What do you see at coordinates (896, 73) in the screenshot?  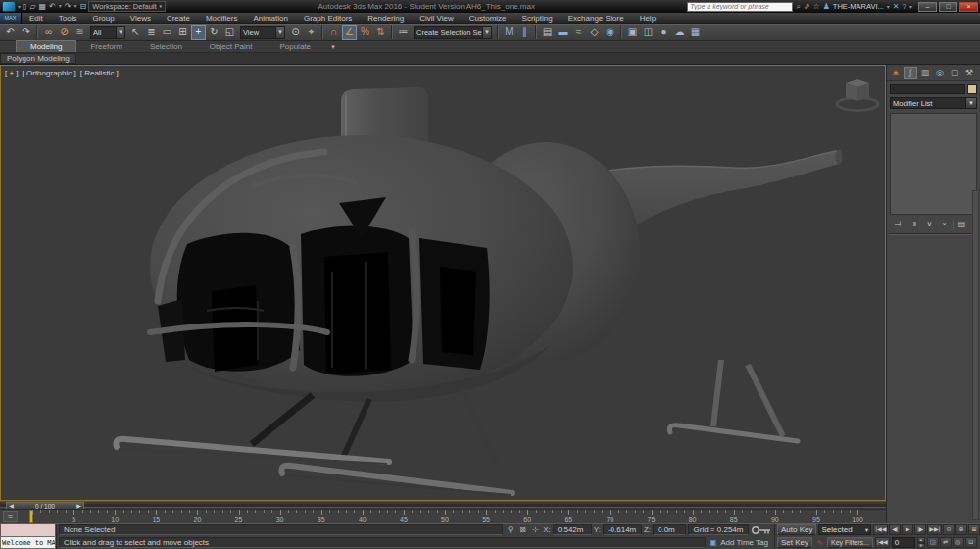 I see `create-tab-icon: ∗` at bounding box center [896, 73].